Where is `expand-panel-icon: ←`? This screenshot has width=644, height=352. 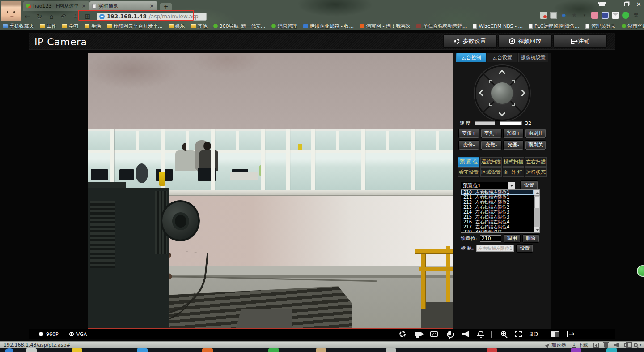 expand-panel-icon: ← is located at coordinates (571, 334).